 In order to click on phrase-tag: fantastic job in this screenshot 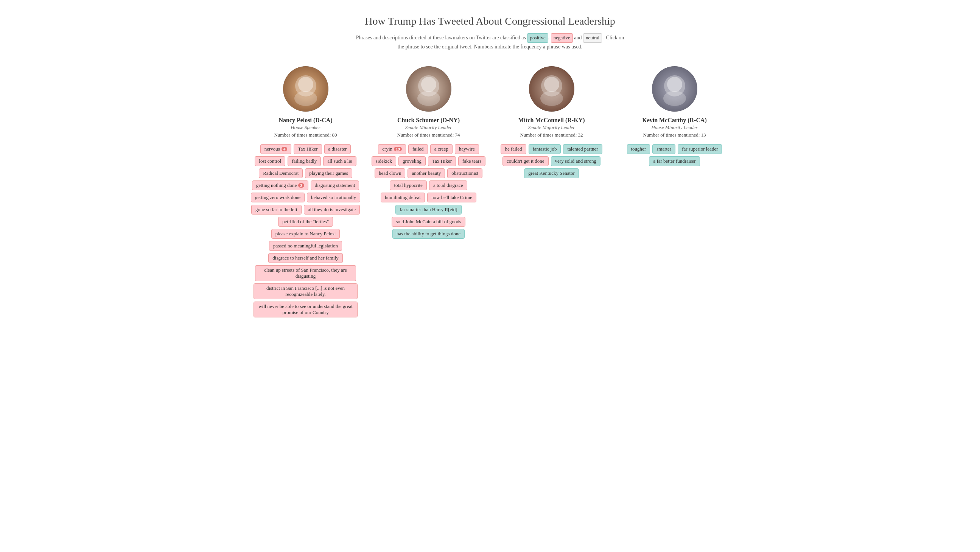, I will do `click(545, 149)`.